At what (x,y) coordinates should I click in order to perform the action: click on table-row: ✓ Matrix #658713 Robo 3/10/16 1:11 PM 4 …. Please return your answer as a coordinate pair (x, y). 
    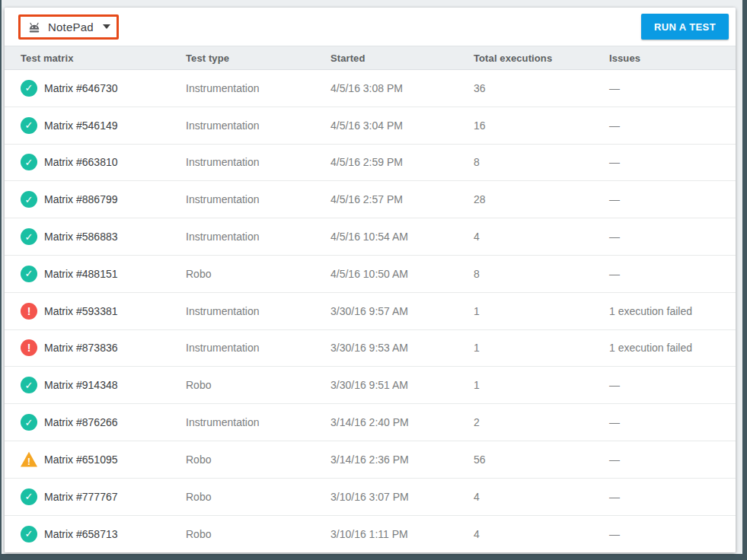
    Looking at the image, I should click on (370, 534).